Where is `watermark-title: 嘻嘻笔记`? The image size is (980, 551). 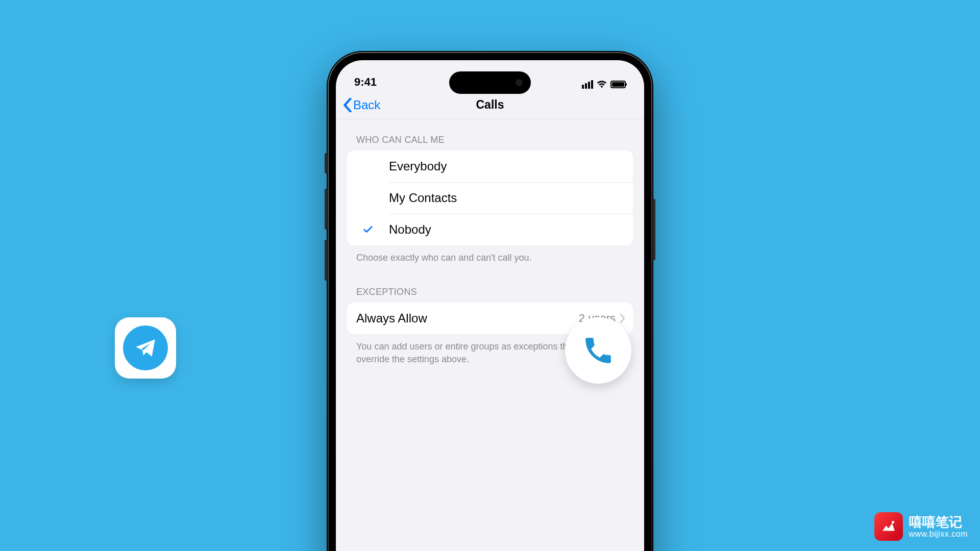
watermark-title: 嘻嘻笔记 is located at coordinates (938, 522).